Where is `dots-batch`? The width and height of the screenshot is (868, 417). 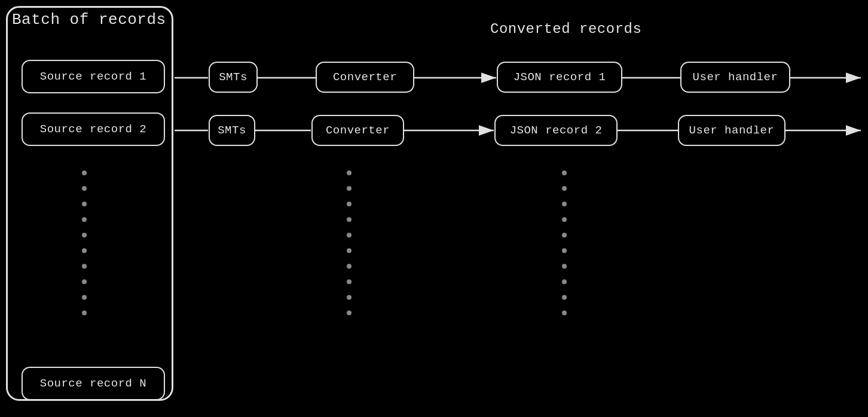
dots-batch is located at coordinates (84, 243).